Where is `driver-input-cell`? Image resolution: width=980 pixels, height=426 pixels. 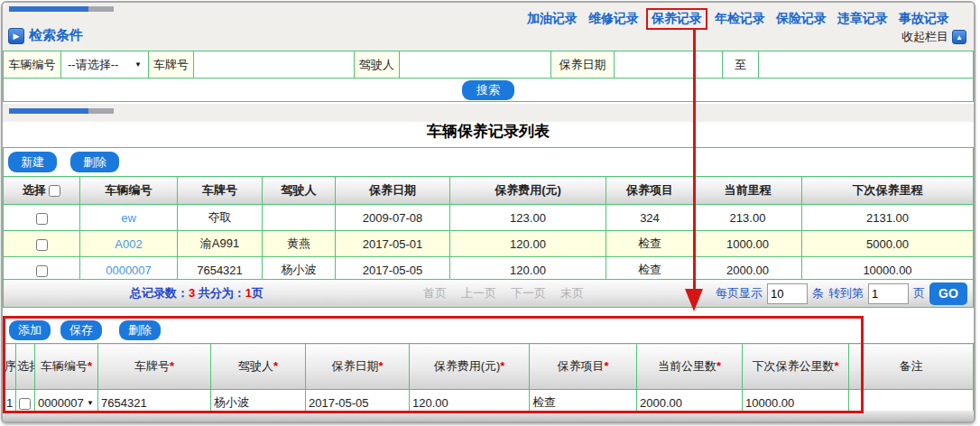 driver-input-cell is located at coordinates (476, 65).